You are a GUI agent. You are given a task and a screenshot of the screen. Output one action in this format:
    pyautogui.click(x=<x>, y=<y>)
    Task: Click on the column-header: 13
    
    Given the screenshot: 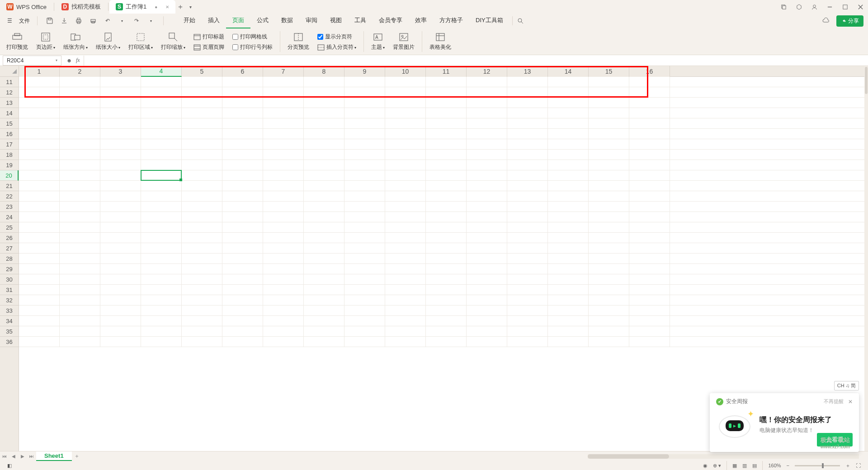 What is the action you would take?
    pyautogui.click(x=528, y=71)
    